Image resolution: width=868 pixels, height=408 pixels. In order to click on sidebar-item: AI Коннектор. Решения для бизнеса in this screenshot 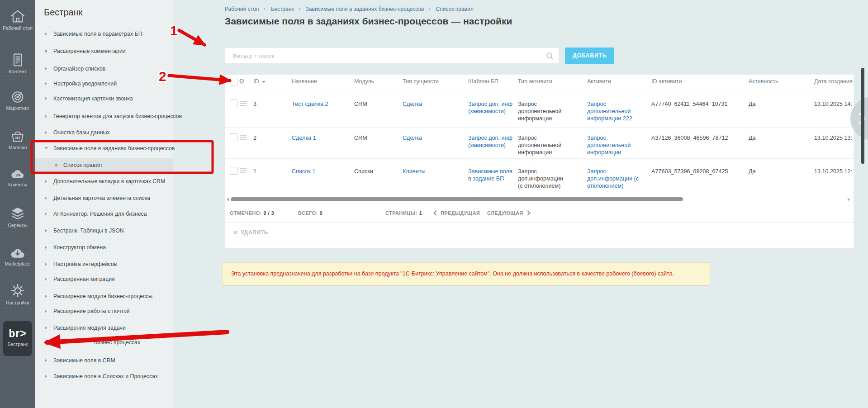, I will do `click(104, 214)`.